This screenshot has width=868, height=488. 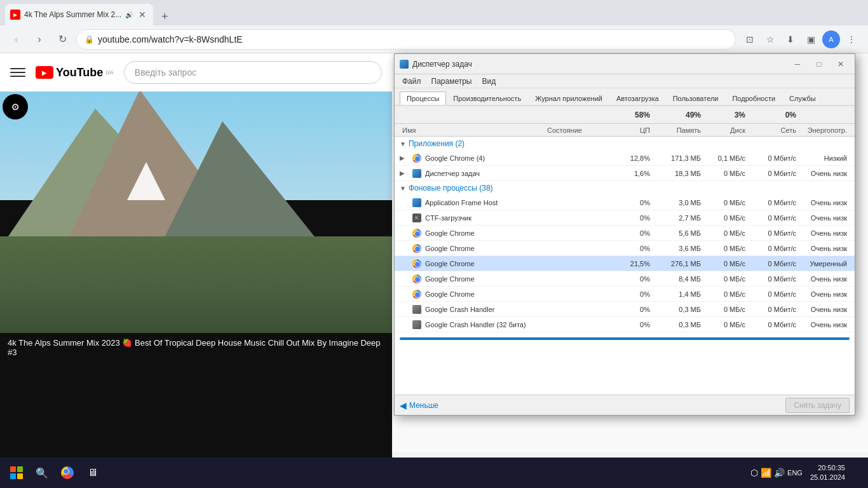 I want to click on chrome-bg3-energy: Умеренный, so click(x=824, y=264).